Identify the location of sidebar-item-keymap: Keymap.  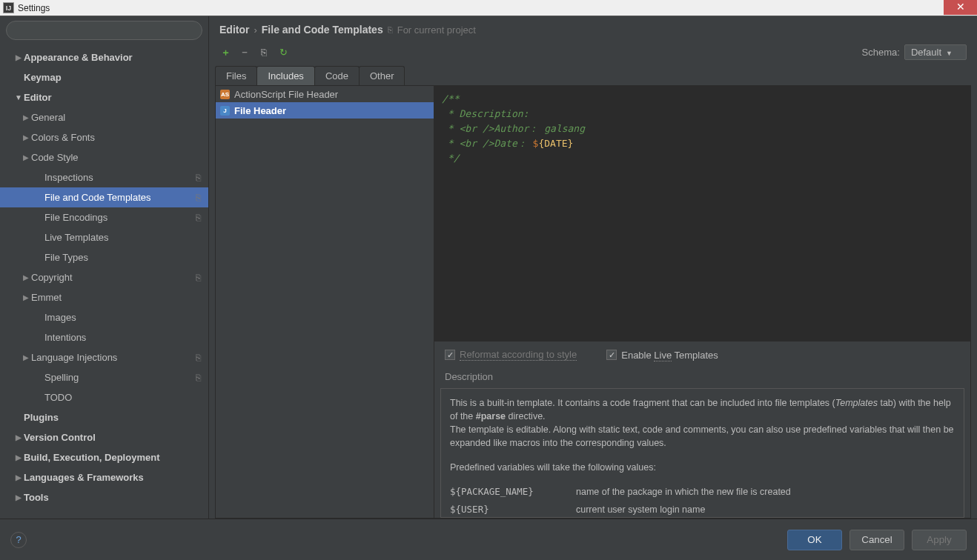
(104, 77).